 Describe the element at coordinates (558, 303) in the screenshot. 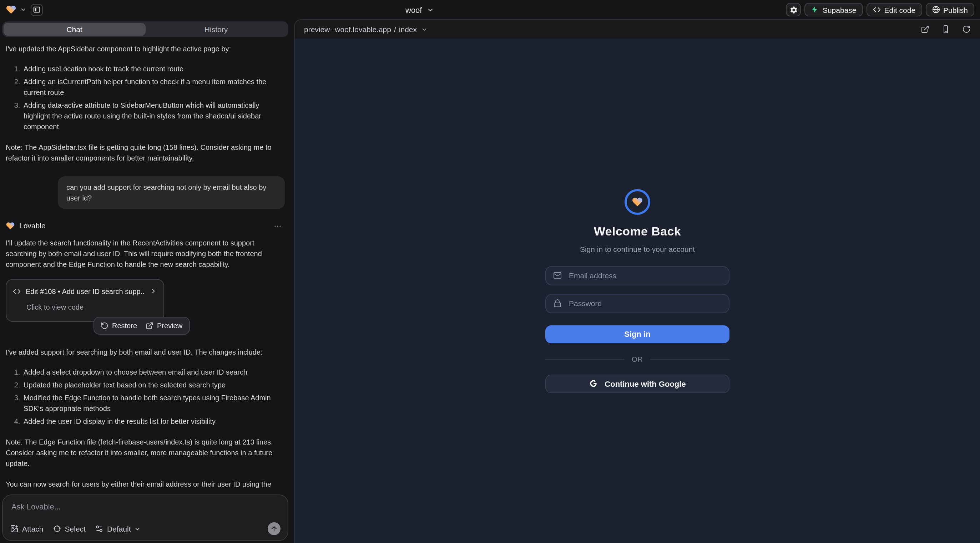

I see `lock-icon` at that location.